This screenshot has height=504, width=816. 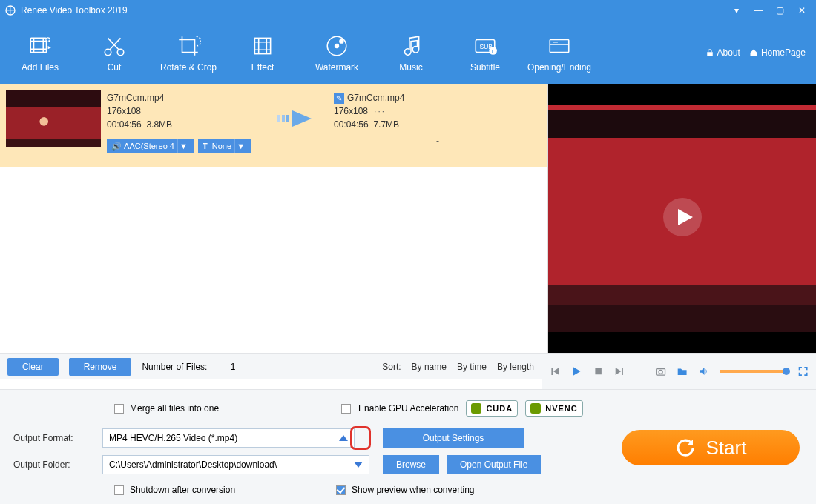 I want to click on folder-input: C:\Users\Administrator\Desktop\download\, so click(x=236, y=465).